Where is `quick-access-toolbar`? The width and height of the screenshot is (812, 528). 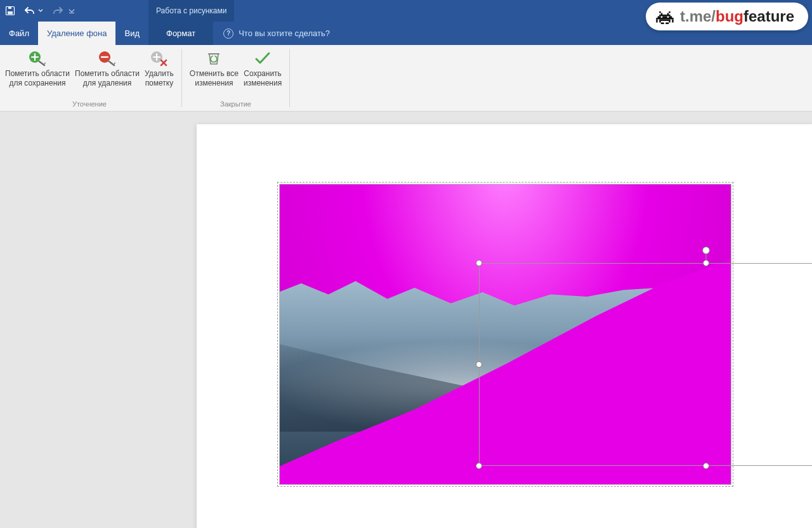
quick-access-toolbar is located at coordinates (40, 11).